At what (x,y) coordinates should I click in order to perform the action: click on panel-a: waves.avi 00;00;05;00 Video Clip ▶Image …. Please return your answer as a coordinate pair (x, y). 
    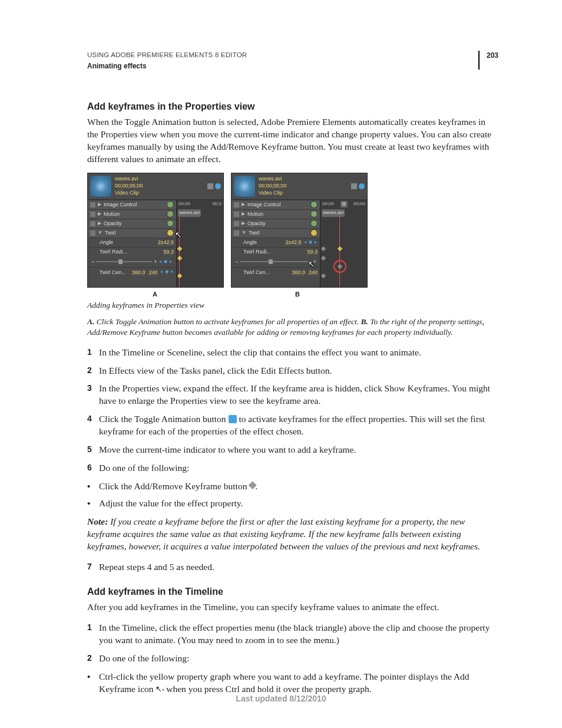
    Looking at the image, I should click on (156, 230).